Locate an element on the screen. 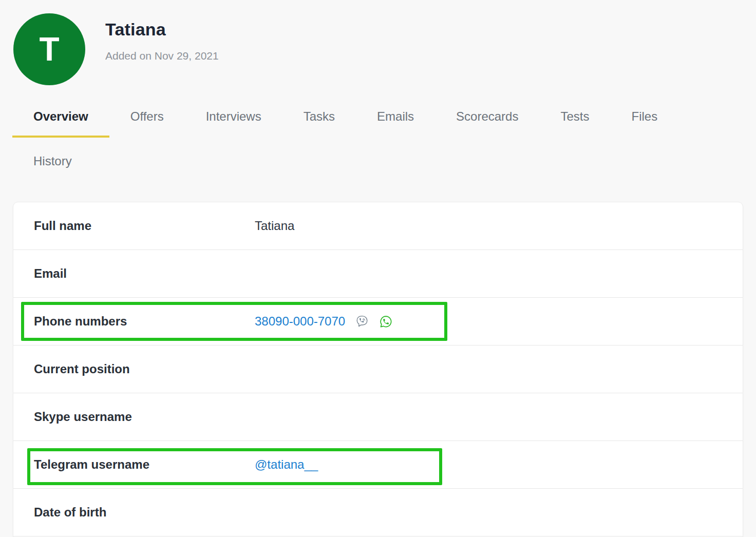  viber-icon is located at coordinates (362, 321).